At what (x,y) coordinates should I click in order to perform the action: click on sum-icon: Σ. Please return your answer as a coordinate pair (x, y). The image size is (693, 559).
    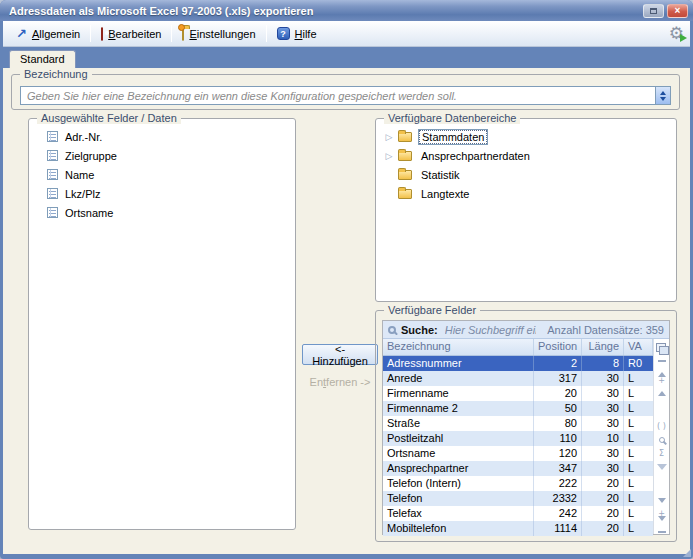
    Looking at the image, I should click on (662, 454).